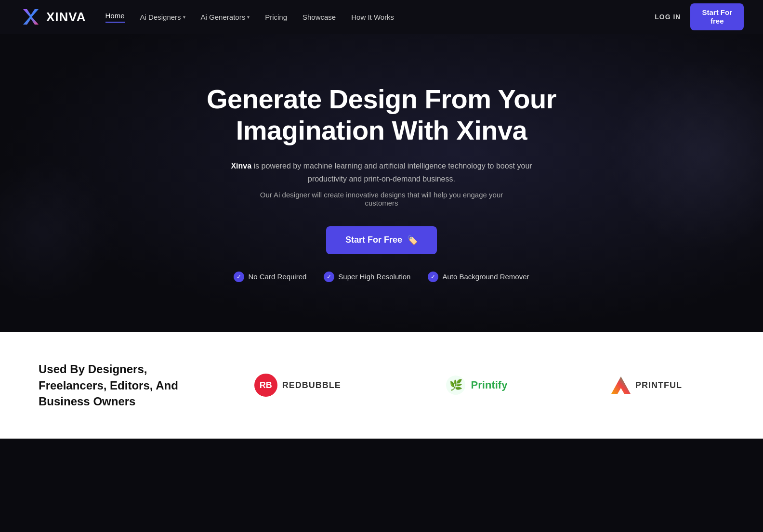  Describe the element at coordinates (31, 17) in the screenshot. I see `logo-icon` at that location.